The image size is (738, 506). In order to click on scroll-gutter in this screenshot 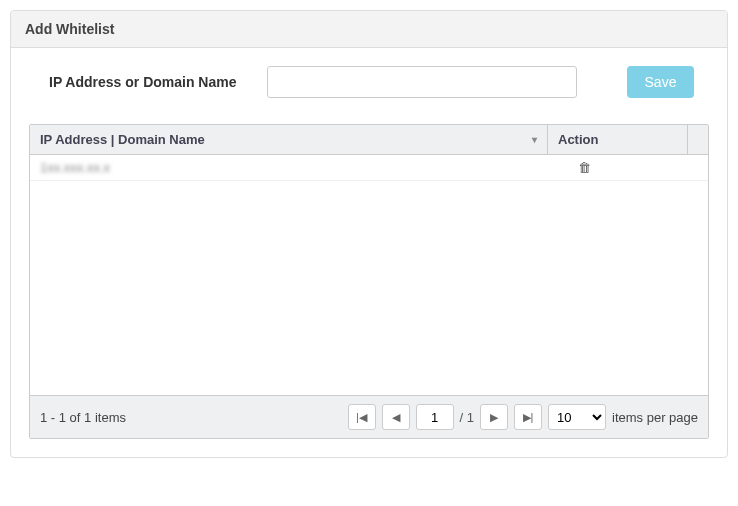, I will do `click(698, 140)`.